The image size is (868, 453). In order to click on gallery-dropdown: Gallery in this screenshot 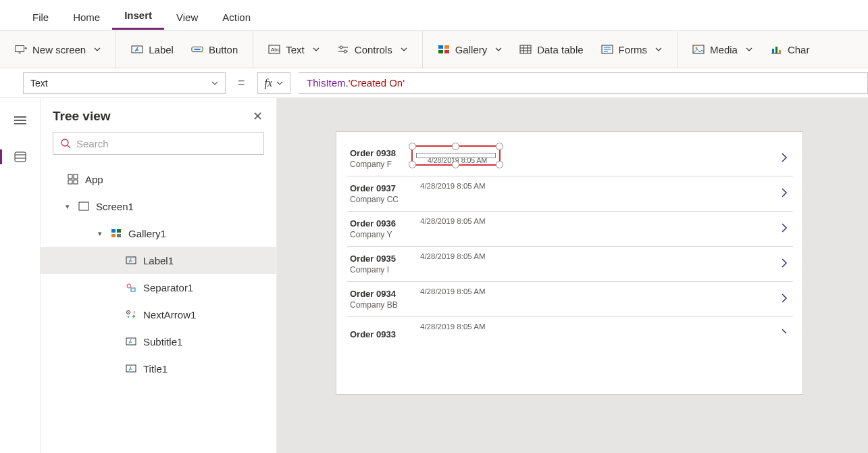, I will do `click(470, 50)`.